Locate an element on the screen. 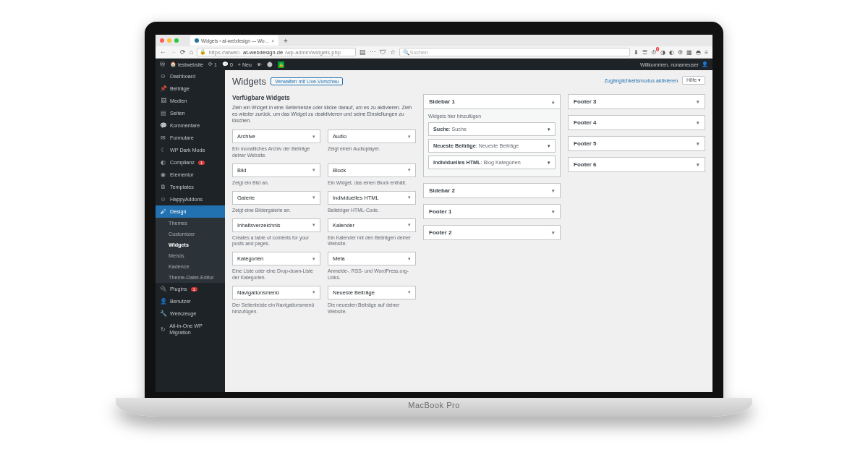  widget-item: Kategorien▾ is located at coordinates (276, 259).